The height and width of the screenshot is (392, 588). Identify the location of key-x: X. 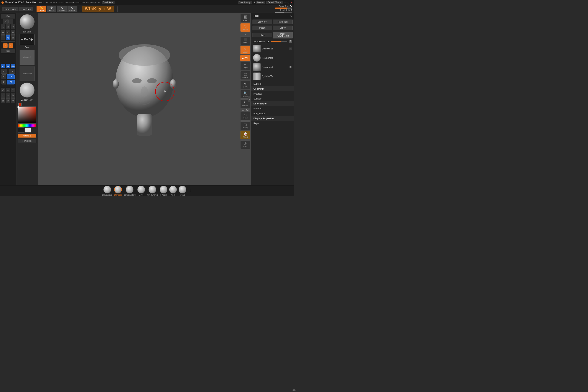
(3, 38).